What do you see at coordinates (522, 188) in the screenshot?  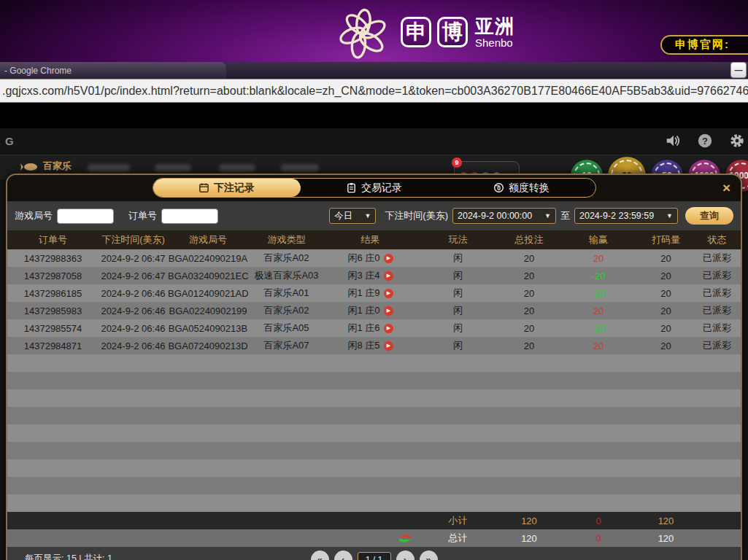 I see `tab-quota-transfer: 0 额度转换` at bounding box center [522, 188].